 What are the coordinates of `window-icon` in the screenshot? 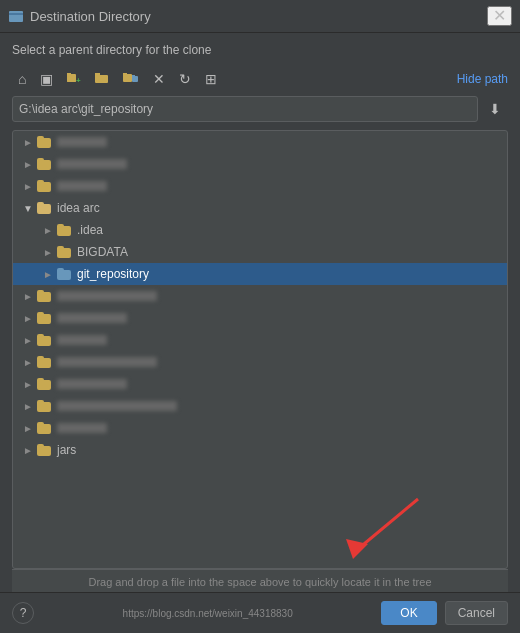 It's located at (16, 16).